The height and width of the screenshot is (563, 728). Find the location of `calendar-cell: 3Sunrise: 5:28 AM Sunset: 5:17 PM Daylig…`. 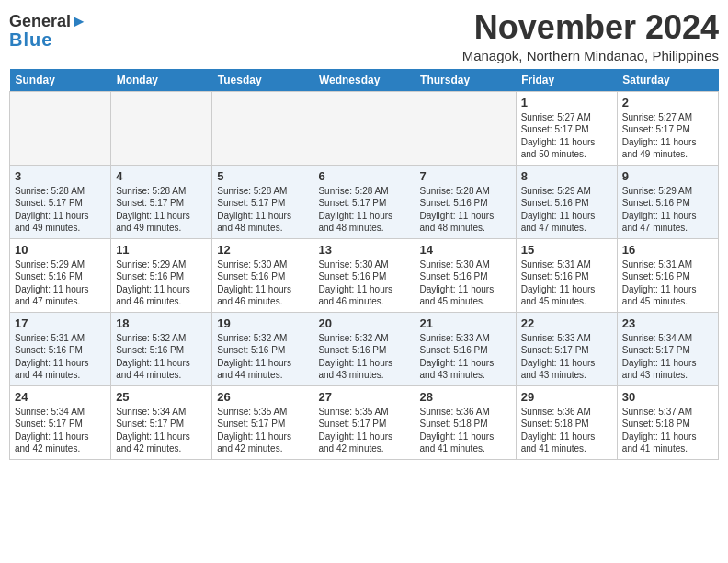

calendar-cell: 3Sunrise: 5:28 AM Sunset: 5:17 PM Daylig… is located at coordinates (61, 201).